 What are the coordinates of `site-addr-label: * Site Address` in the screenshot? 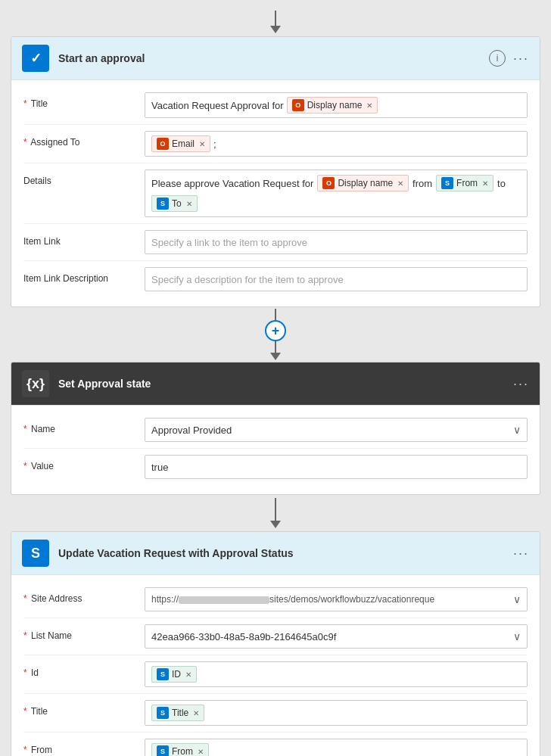 It's located at (84, 596).